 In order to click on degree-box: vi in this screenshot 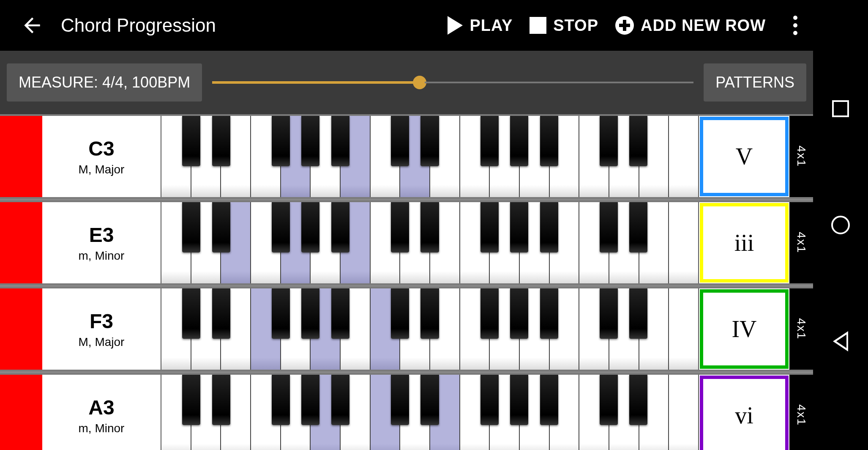, I will do `click(744, 413)`.